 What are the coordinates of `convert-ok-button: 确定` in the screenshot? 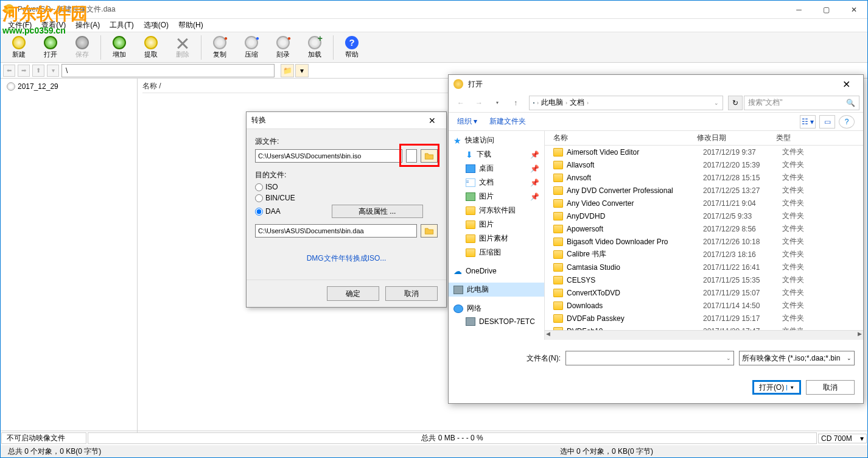 It's located at (353, 294).